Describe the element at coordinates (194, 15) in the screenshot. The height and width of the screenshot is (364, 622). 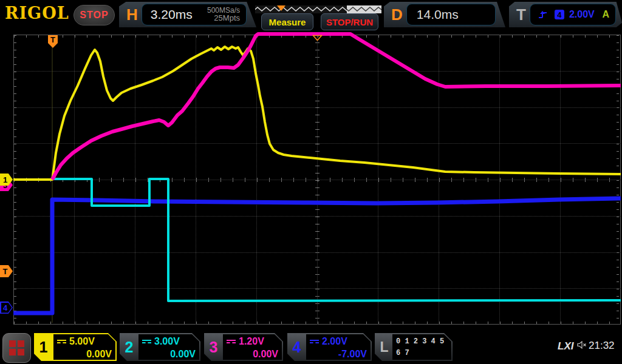
I see `horizontal-inset: 3.20ms 500MSa/s 25Mpts` at that location.